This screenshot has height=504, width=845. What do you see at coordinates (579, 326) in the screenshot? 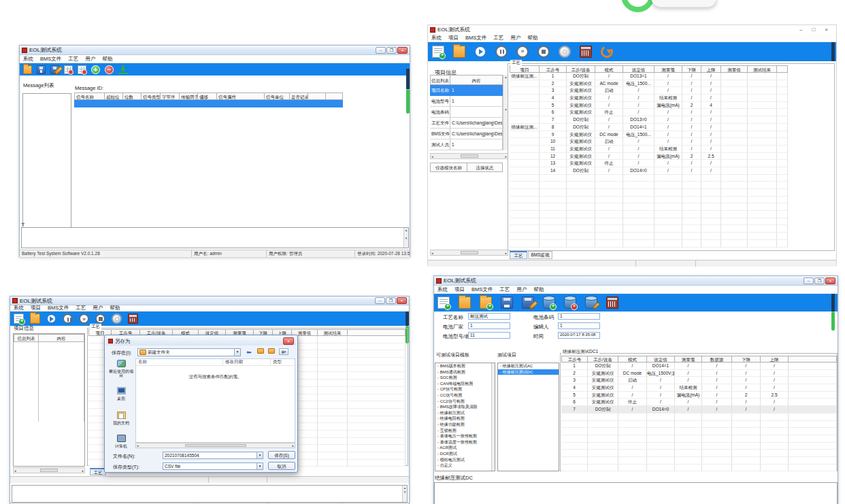
I see `editor-input: 1` at bounding box center [579, 326].